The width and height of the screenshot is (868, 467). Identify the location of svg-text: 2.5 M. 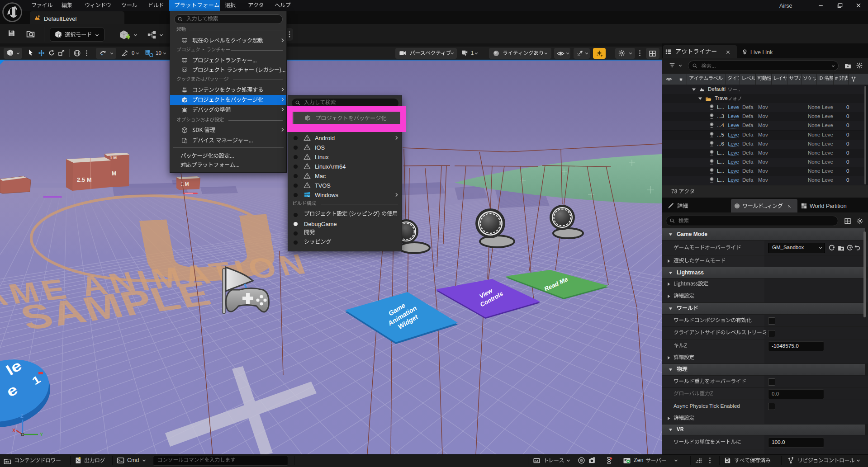
(84, 180).